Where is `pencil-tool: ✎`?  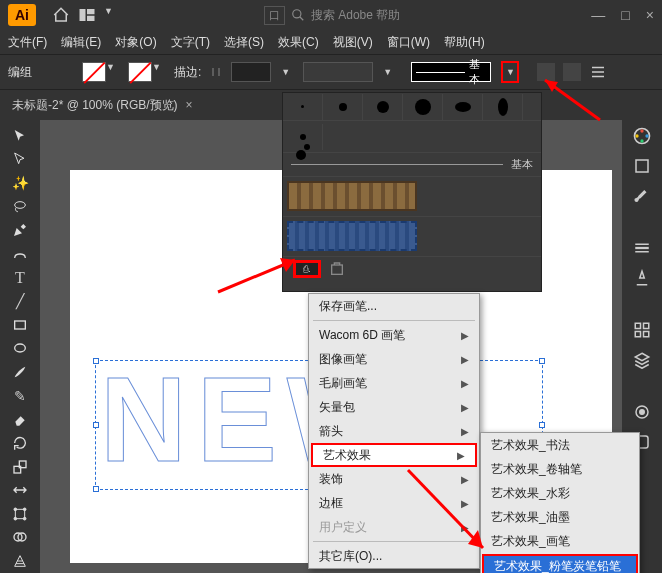
pencil-tool: ✎ is located at coordinates (20, 396).